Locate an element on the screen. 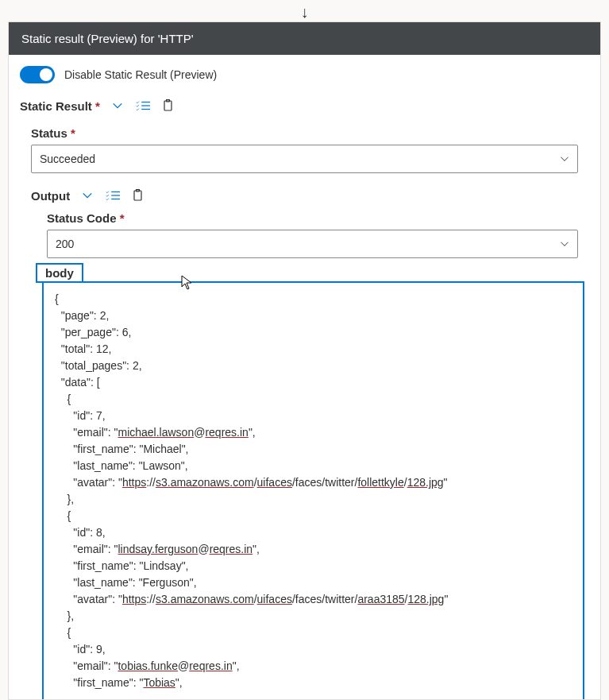  status-code-select: 200 is located at coordinates (313, 244).